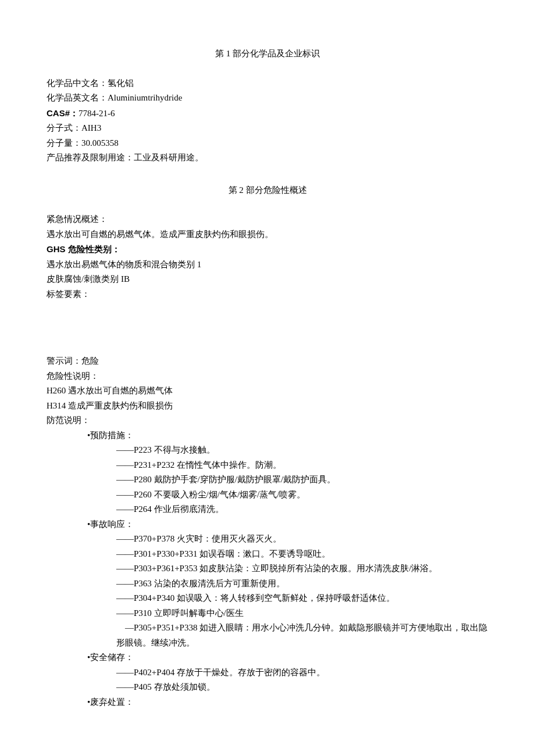 Image resolution: width=535 pixels, height=756 pixels. I want to click on formula-value: AIH3, so click(91, 128).